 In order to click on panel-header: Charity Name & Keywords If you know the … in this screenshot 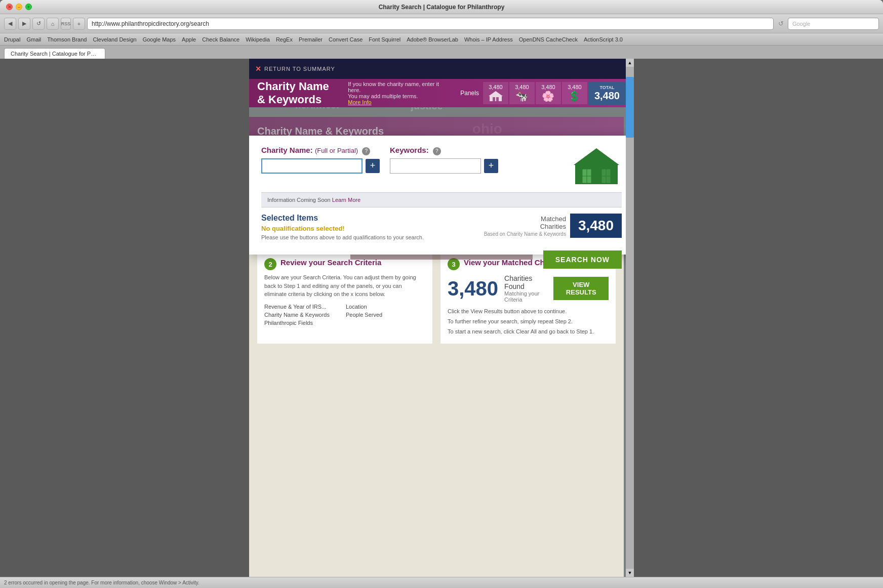, I will do `click(442, 93)`.